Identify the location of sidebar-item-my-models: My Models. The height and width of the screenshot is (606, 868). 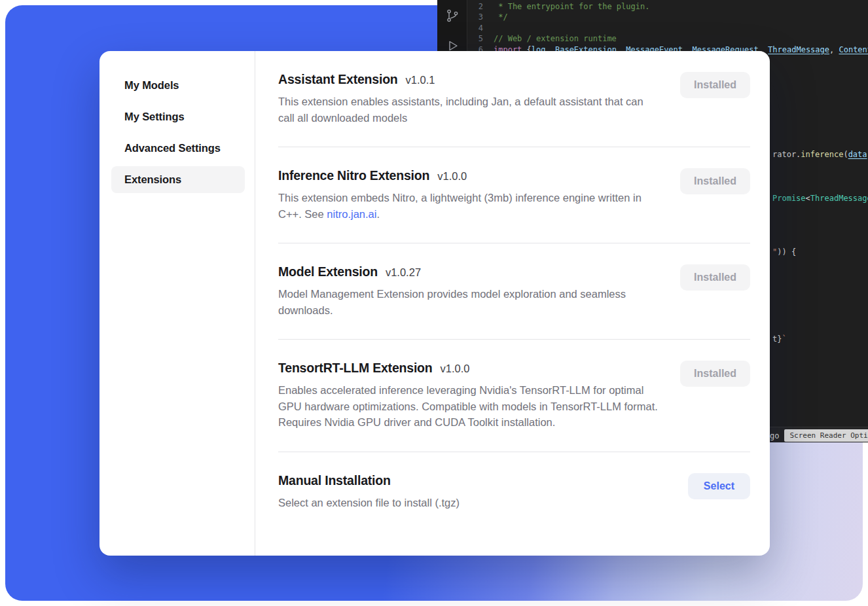
(178, 85).